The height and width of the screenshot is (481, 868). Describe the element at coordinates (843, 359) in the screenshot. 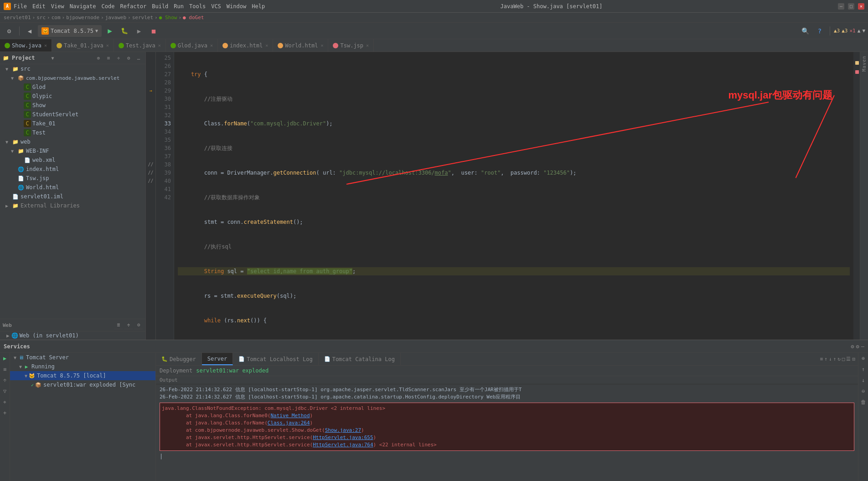

I see `svc-toolbar-btn6: □` at that location.